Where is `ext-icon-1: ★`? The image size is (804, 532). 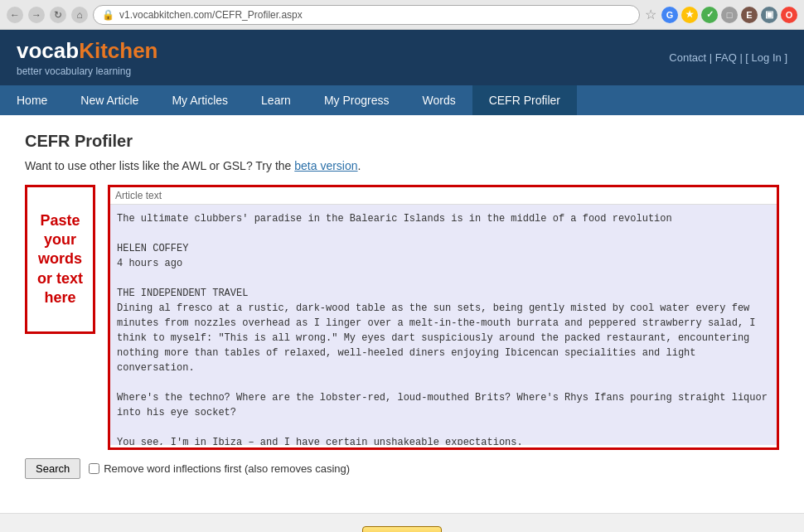
ext-icon-1: ★ is located at coordinates (690, 15).